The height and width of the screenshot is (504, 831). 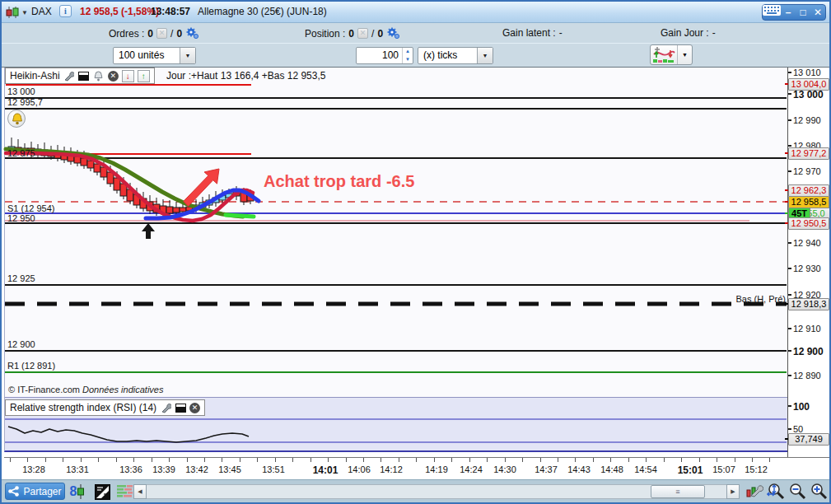 I want to click on axis-price-badge: 12 958,5, so click(x=809, y=203).